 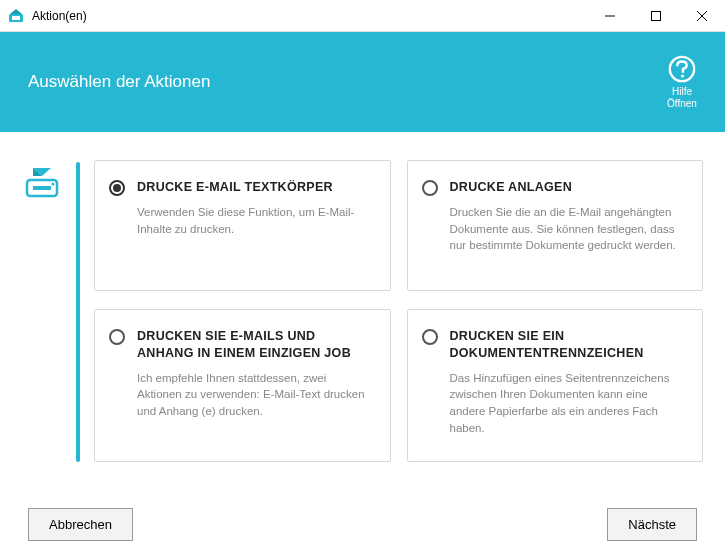 I want to click on footer-bar: Abbrechen Nächste, so click(x=362, y=524).